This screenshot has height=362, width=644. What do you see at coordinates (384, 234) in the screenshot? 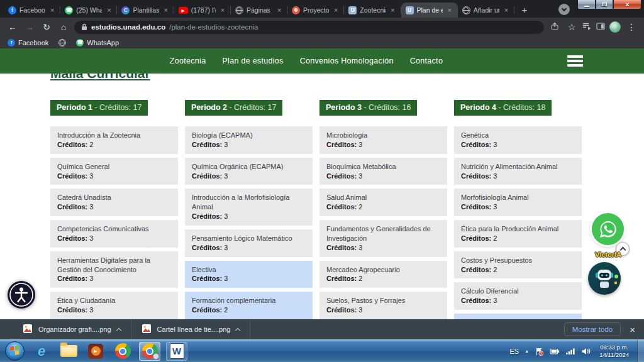
I see `course-name: Fundamentos y Generalidades de Investiga…` at bounding box center [384, 234].